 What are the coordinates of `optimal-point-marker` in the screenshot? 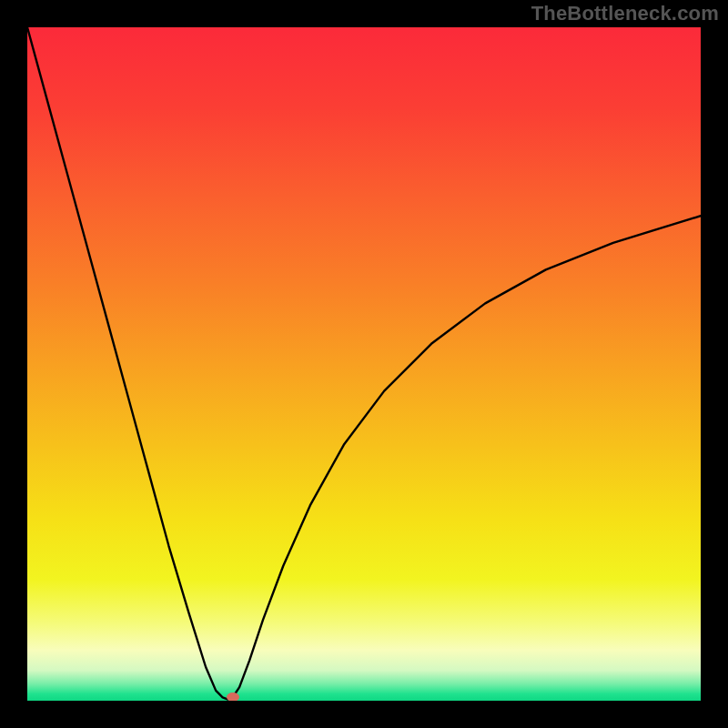 It's located at (233, 697).